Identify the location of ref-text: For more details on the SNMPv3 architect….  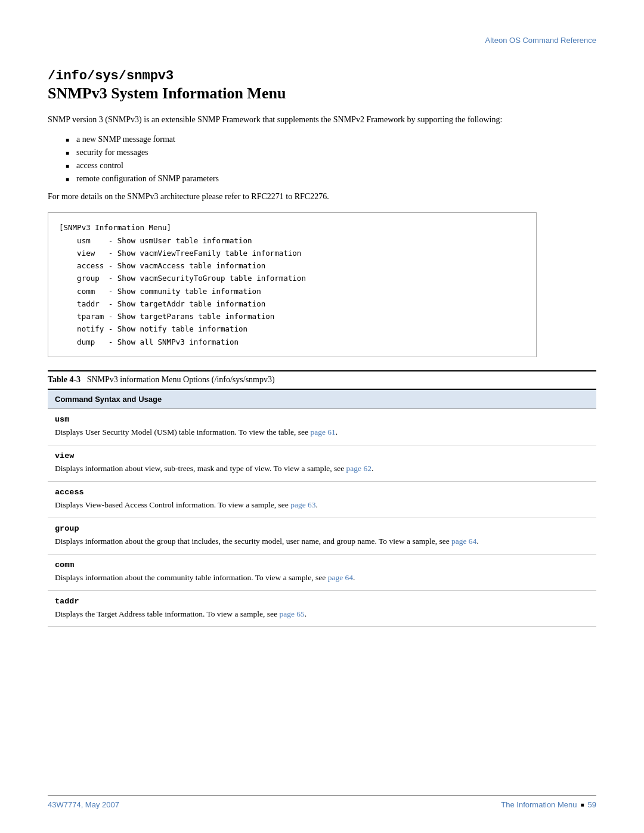
(322, 197).